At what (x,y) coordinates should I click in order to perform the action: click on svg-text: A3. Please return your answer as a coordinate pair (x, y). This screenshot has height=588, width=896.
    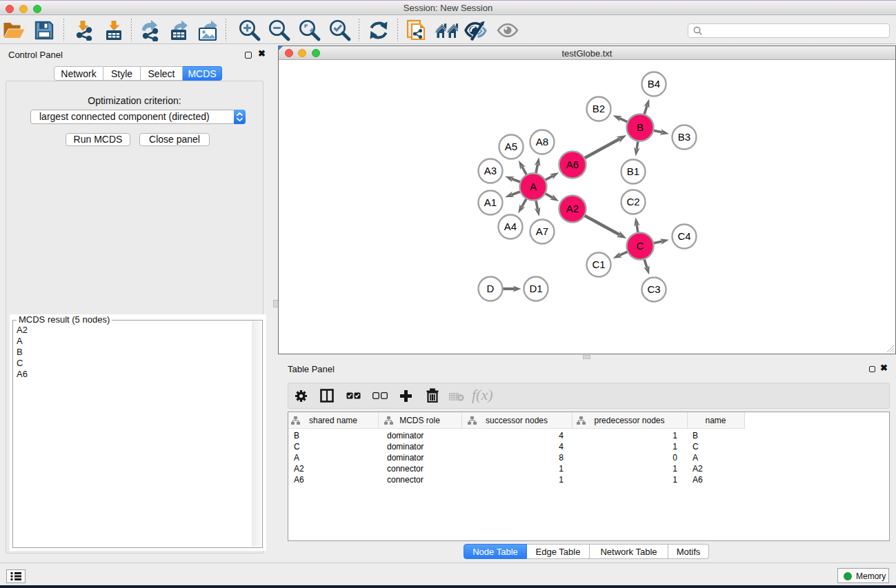
    Looking at the image, I should click on (490, 171).